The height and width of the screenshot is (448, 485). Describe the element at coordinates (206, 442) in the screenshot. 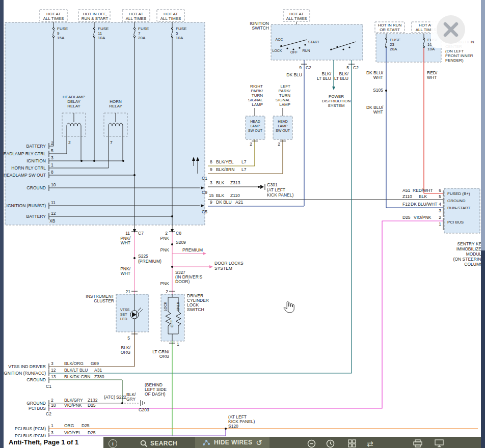

I see `wires-icon` at that location.